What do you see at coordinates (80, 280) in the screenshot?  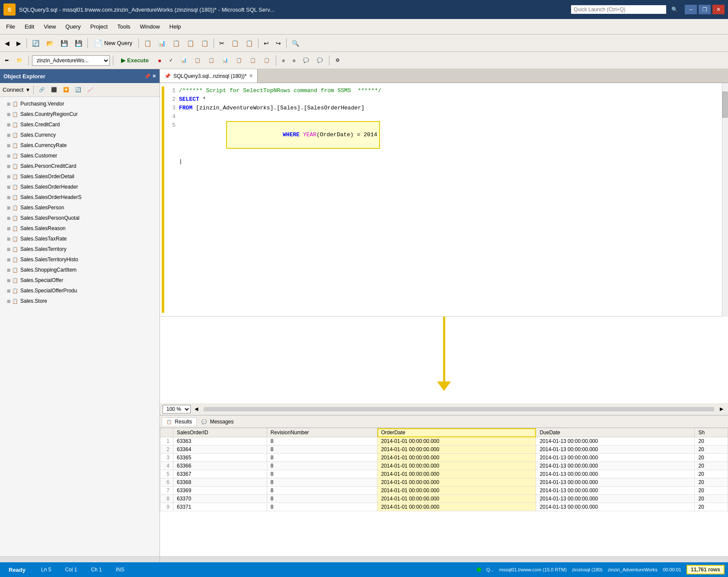 I see `tree-item-sales-specialoffer: ⊞ 📋 Sales.SpecialOffer` at bounding box center [80, 280].